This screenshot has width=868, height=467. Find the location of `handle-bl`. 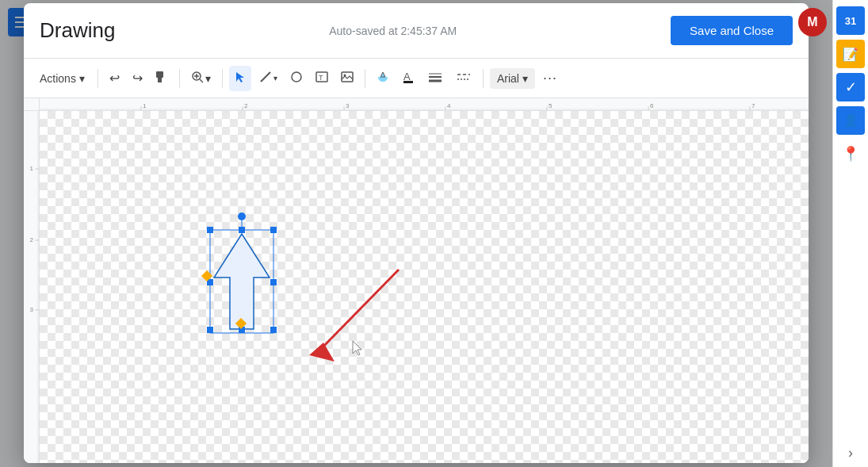

handle-bl is located at coordinates (210, 330).